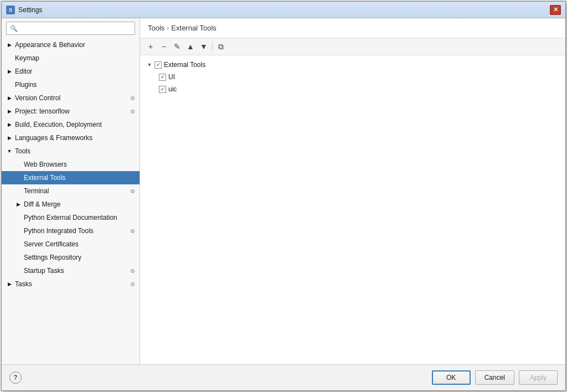 This screenshot has width=567, height=392. What do you see at coordinates (71, 204) in the screenshot?
I see `sidebar-item-diff-merge: ▶ Diff & Merge` at bounding box center [71, 204].